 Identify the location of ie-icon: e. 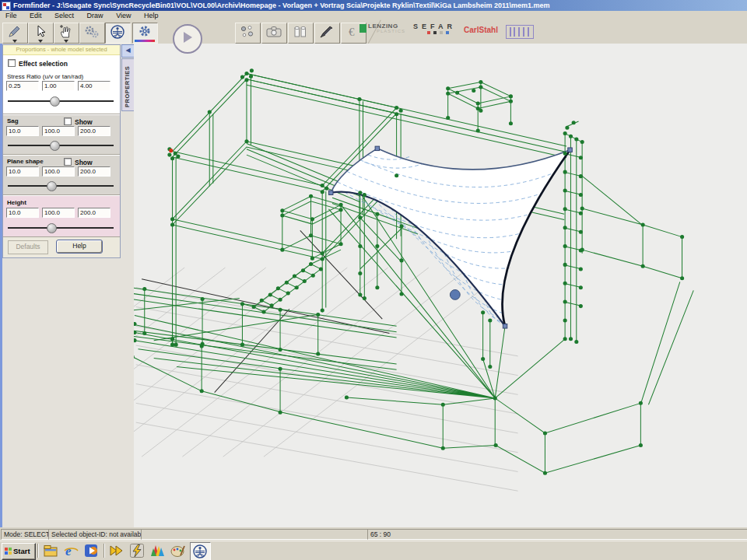
(68, 551).